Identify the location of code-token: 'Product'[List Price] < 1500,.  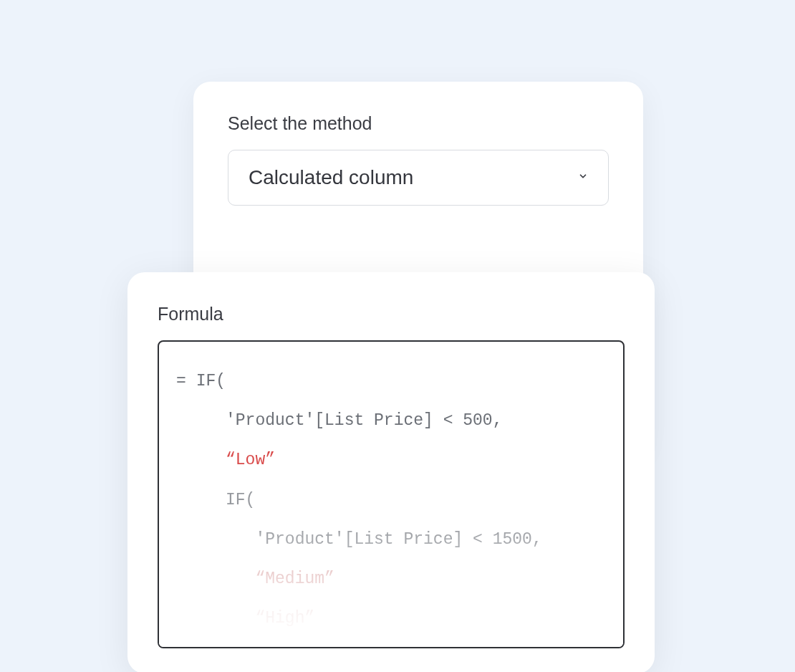
(398, 539).